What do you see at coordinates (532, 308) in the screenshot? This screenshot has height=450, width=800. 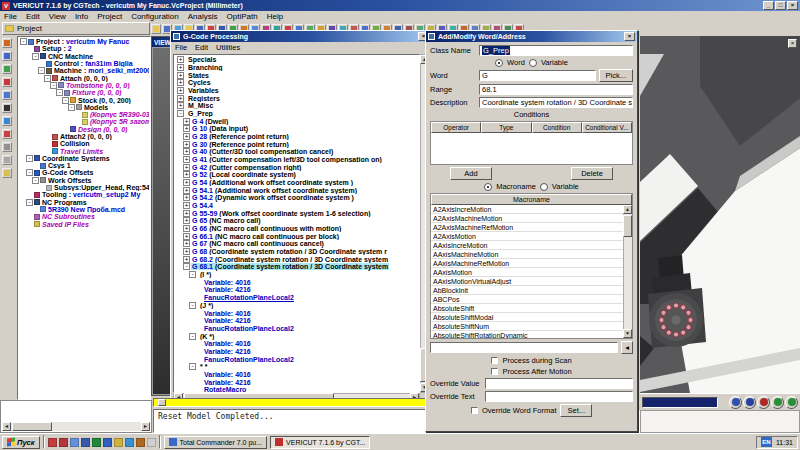 I see `macroname-list-item: AbsoluteShift` at bounding box center [532, 308].